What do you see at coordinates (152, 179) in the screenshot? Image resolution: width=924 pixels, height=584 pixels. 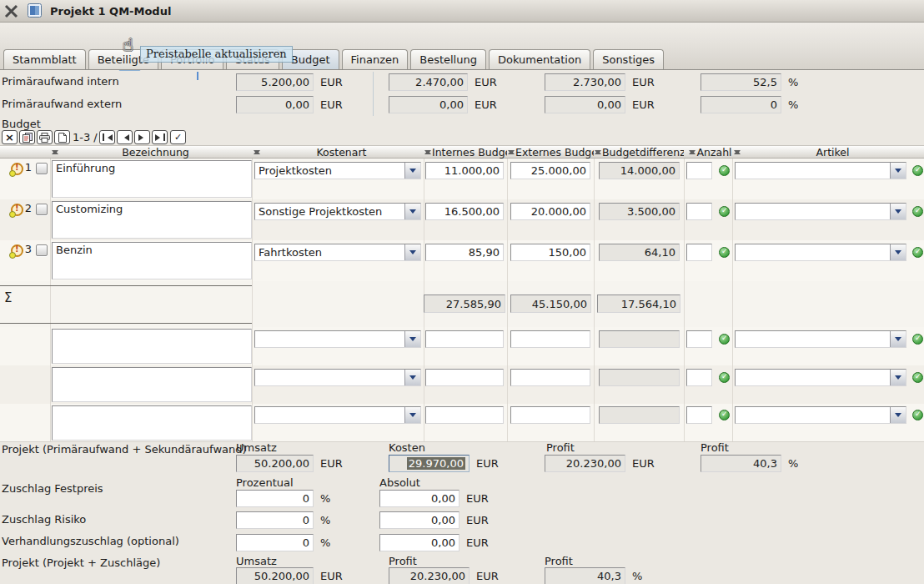 I see `bezeichnung-textarea: Einführung` at bounding box center [152, 179].